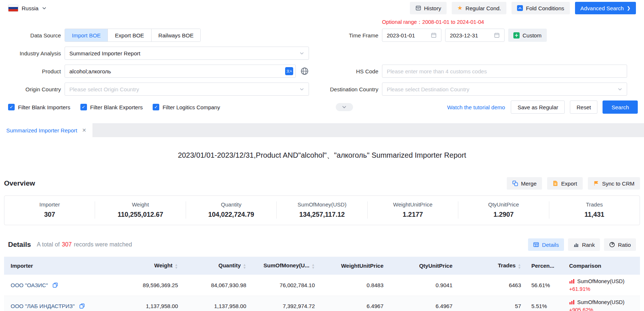 This screenshot has width=644, height=311. Describe the element at coordinates (614, 183) in the screenshot. I see `sync-to-crm-button: Sync to CRM` at that location.